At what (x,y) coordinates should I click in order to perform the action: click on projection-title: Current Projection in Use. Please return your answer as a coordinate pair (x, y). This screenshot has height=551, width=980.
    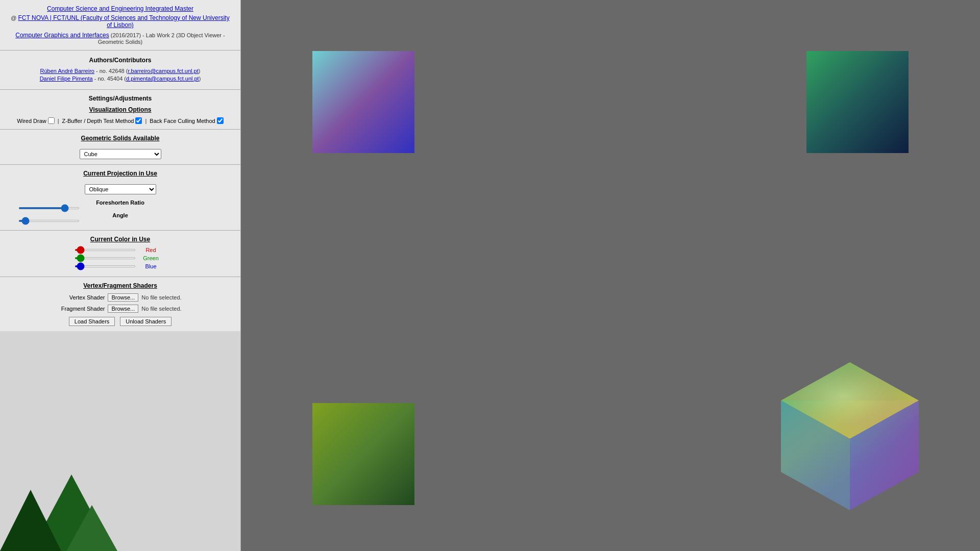
    Looking at the image, I should click on (120, 173).